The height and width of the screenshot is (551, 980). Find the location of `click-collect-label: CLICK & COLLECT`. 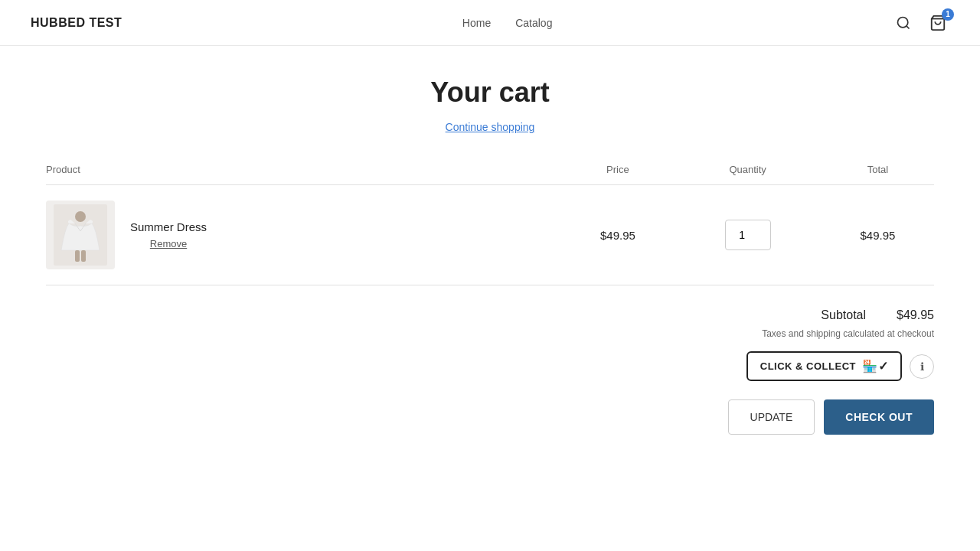

click-collect-label: CLICK & COLLECT is located at coordinates (808, 366).